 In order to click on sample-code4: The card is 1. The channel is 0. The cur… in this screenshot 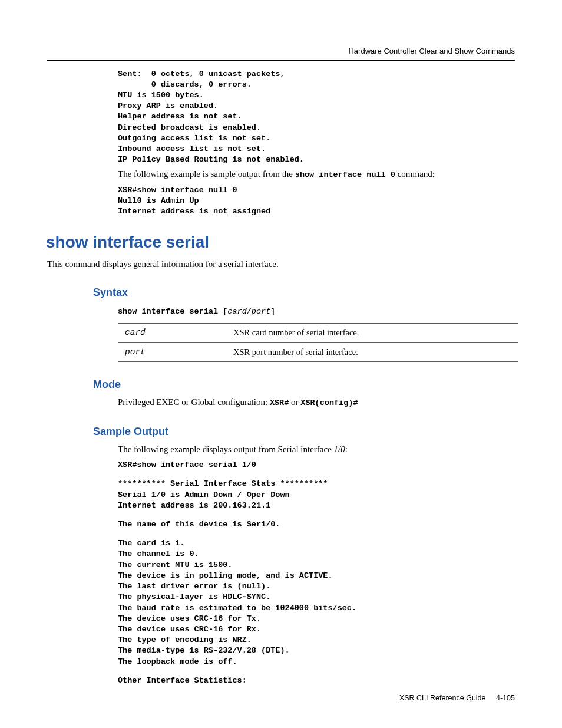, I will do `click(316, 602)`.